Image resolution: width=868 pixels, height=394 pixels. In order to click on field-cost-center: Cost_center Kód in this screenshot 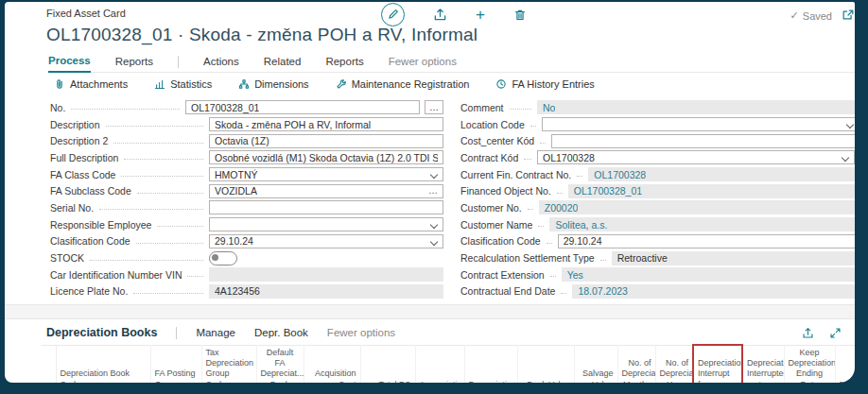, I will do `click(658, 141)`.